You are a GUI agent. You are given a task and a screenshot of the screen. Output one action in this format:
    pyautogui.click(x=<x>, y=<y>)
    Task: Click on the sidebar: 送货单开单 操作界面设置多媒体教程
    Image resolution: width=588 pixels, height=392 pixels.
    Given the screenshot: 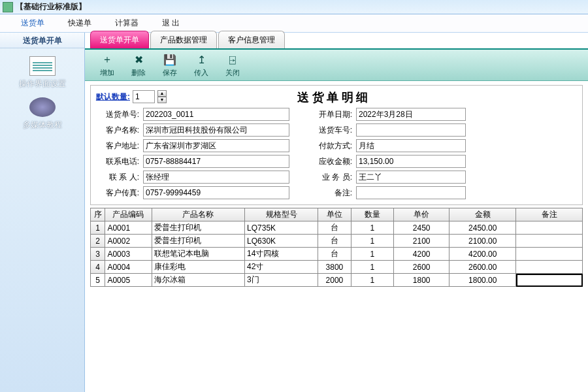 What is the action you would take?
    pyautogui.click(x=42, y=212)
    